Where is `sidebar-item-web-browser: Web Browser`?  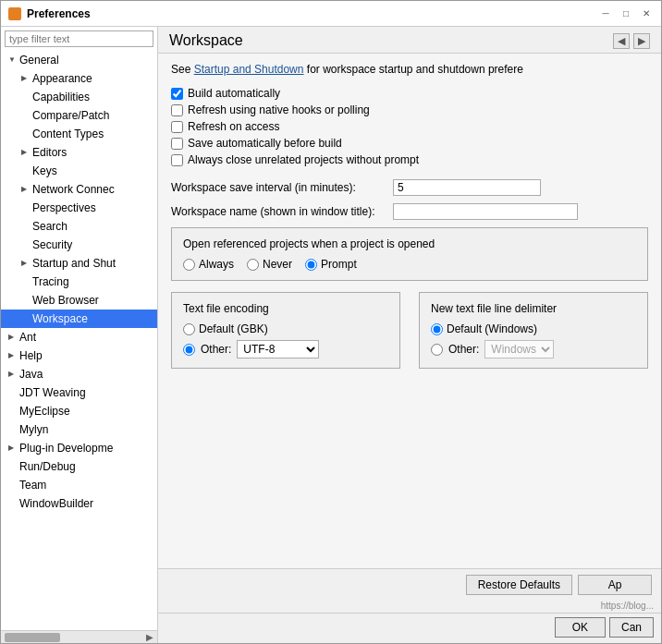 sidebar-item-web-browser: Web Browser is located at coordinates (80, 300).